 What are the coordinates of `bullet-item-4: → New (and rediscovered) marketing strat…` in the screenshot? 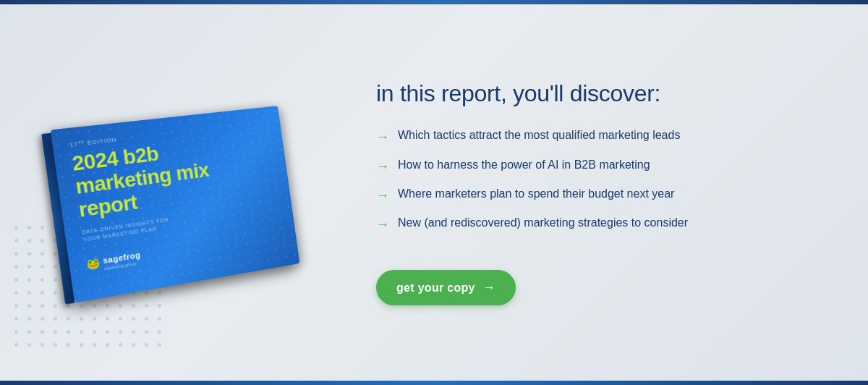 It's located at (600, 224).